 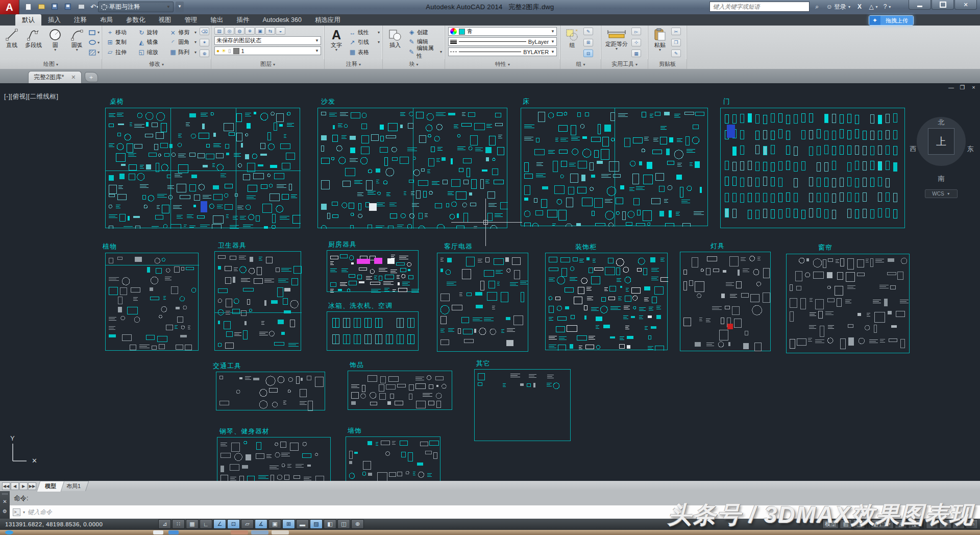 What do you see at coordinates (625, 64) in the screenshot?
I see `panel-label-utilities: 实用工具 ▾` at bounding box center [625, 64].